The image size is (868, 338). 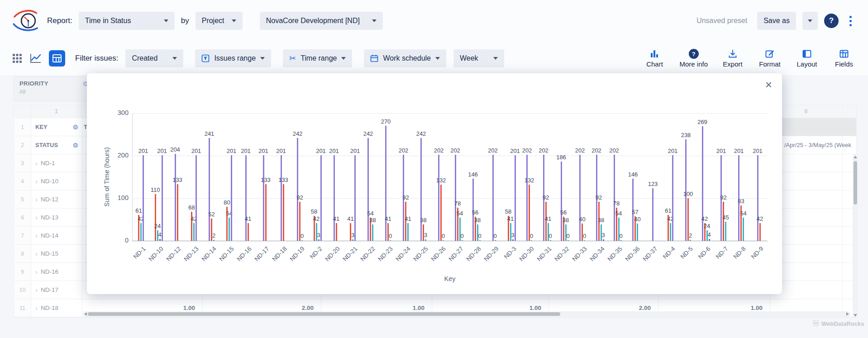 What do you see at coordinates (851, 21) in the screenshot?
I see `more-menu-button` at bounding box center [851, 21].